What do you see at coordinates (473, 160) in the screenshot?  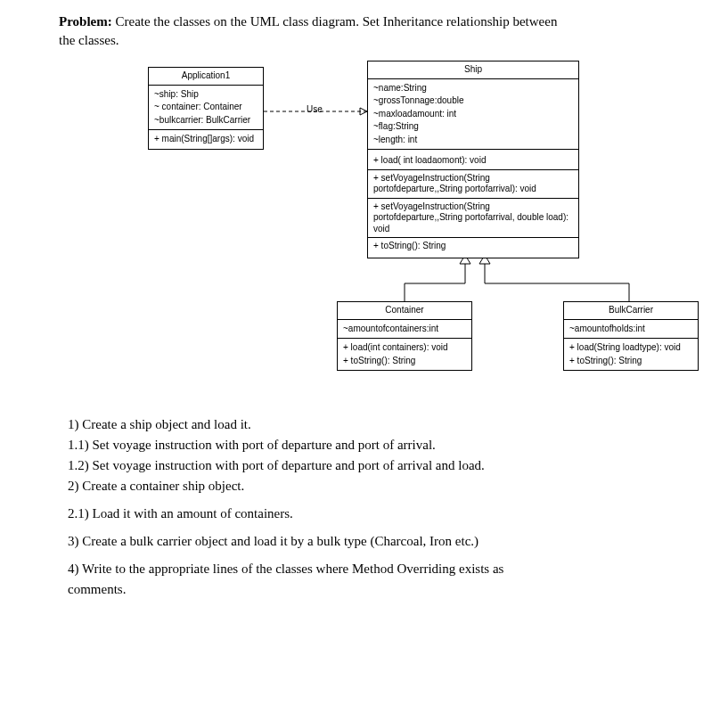 I see `uml-class-ship: Ship ~name:String ~grossTonnage:double ~…` at bounding box center [473, 160].